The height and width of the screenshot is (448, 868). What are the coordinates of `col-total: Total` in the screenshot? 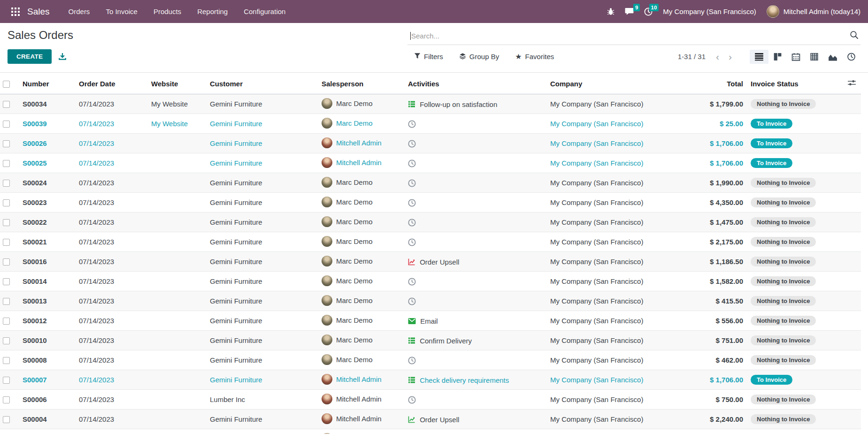 It's located at (707, 84).